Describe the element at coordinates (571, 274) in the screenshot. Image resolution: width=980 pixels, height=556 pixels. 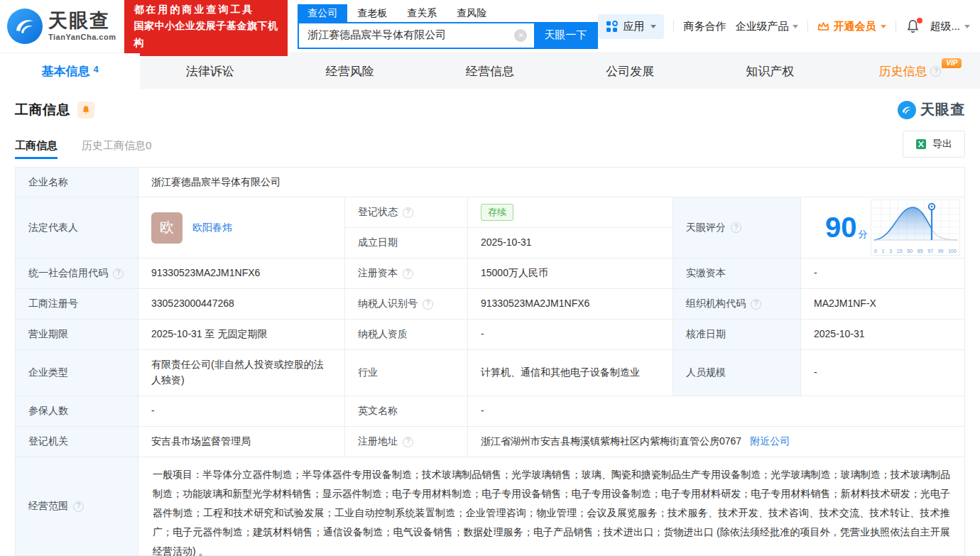
I see `reg-capital-value: 15000万人民币` at that location.